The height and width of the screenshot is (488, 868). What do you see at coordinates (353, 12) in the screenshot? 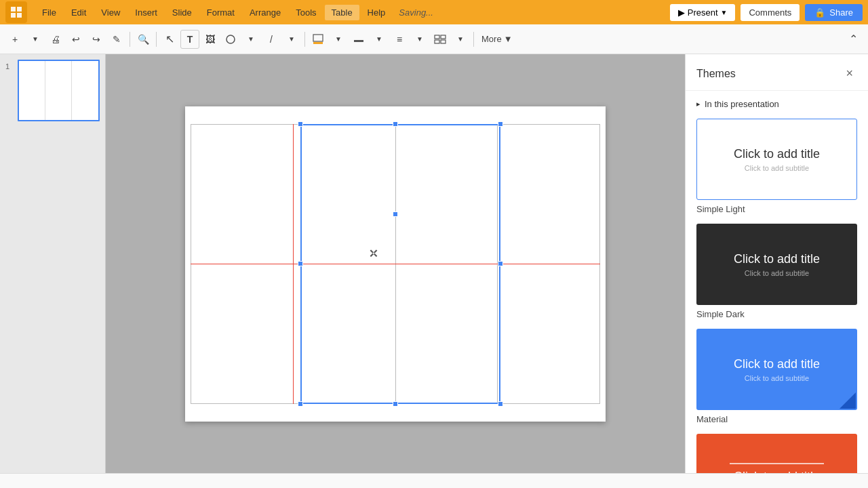
I see `menu-bar: File Edit View Insert Slide Format Arran…` at bounding box center [353, 12].